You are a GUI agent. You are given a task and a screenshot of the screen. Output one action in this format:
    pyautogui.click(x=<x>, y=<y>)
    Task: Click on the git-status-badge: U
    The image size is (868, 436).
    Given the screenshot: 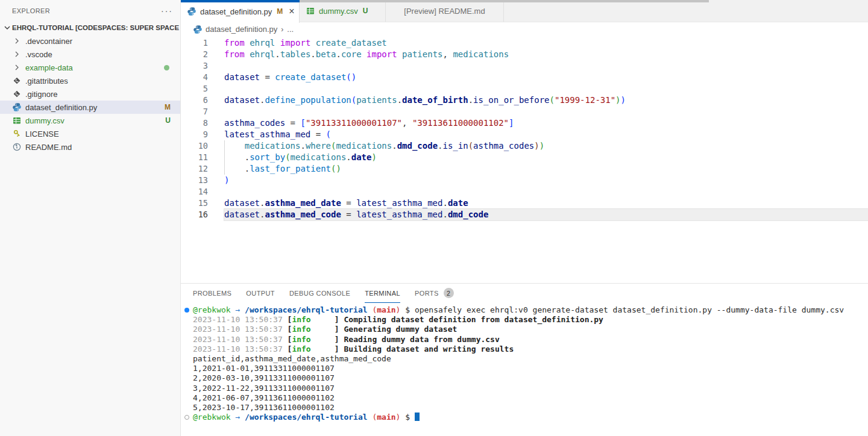 What is the action you would take?
    pyautogui.click(x=168, y=120)
    